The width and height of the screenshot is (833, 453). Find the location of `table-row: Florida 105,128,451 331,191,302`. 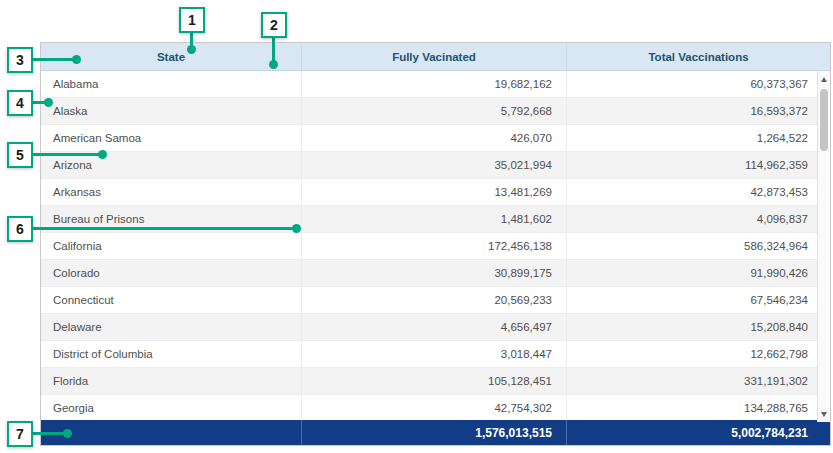

table-row: Florida 105,128,451 331,191,302 is located at coordinates (436, 382).